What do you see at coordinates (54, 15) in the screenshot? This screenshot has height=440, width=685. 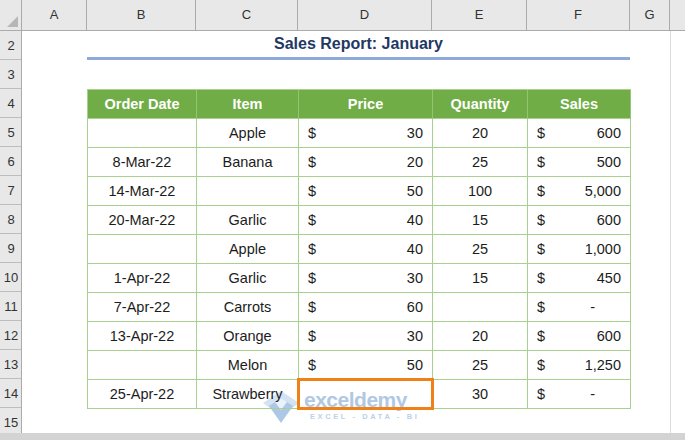 I see `column-header-A: A` at bounding box center [54, 15].